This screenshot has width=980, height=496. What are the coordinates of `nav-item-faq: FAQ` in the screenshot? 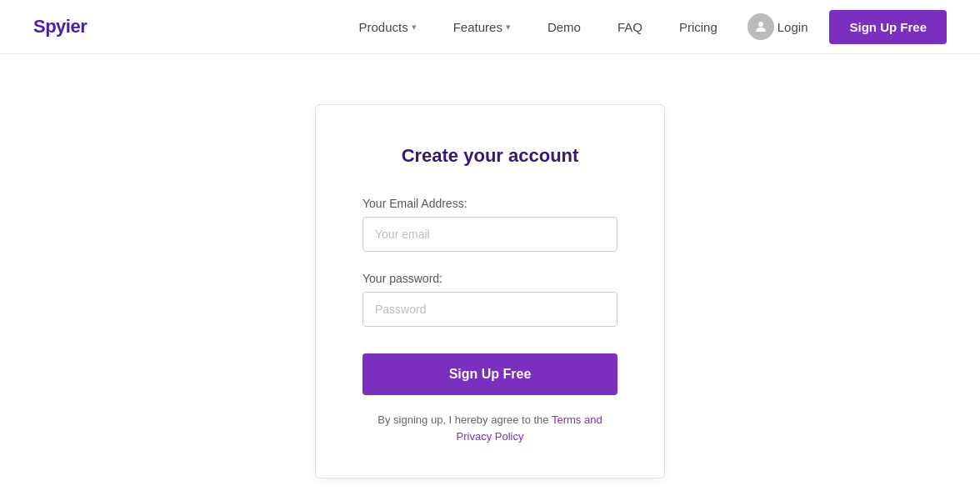 It's located at (630, 27).